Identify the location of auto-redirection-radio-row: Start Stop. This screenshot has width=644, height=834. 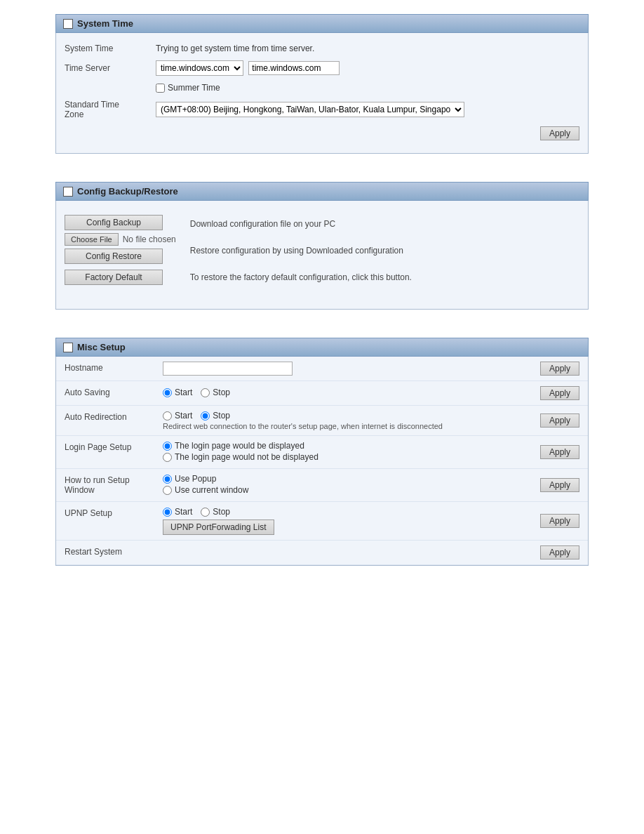
(343, 416).